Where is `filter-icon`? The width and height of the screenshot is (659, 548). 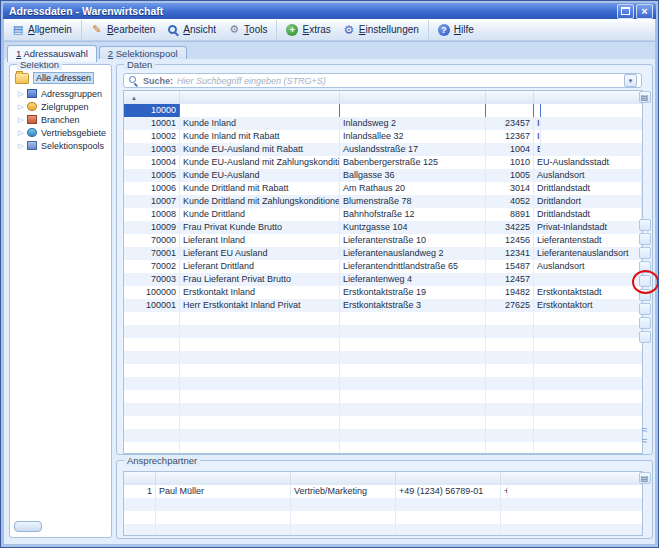
filter-icon is located at coordinates (630, 80).